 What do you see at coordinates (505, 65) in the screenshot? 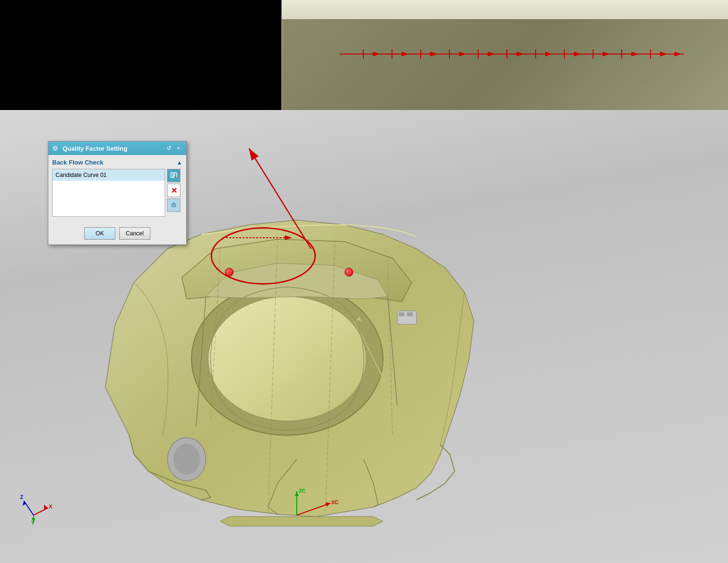
I see `closeup-surface-main` at bounding box center [505, 65].